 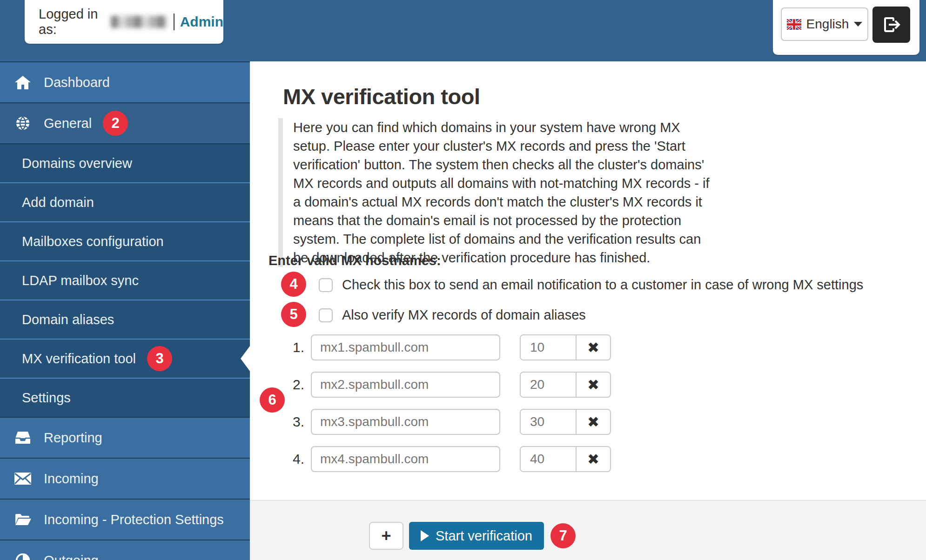 What do you see at coordinates (80, 281) in the screenshot?
I see `sidebar-item-label: LDAP mailbox sync` at bounding box center [80, 281].